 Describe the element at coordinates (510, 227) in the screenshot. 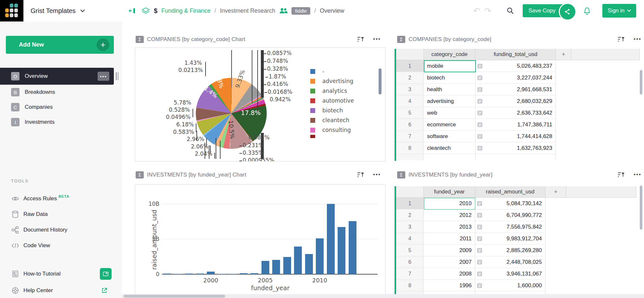

I see `cell-raised_amount_usd: 7,556,975,842` at that location.